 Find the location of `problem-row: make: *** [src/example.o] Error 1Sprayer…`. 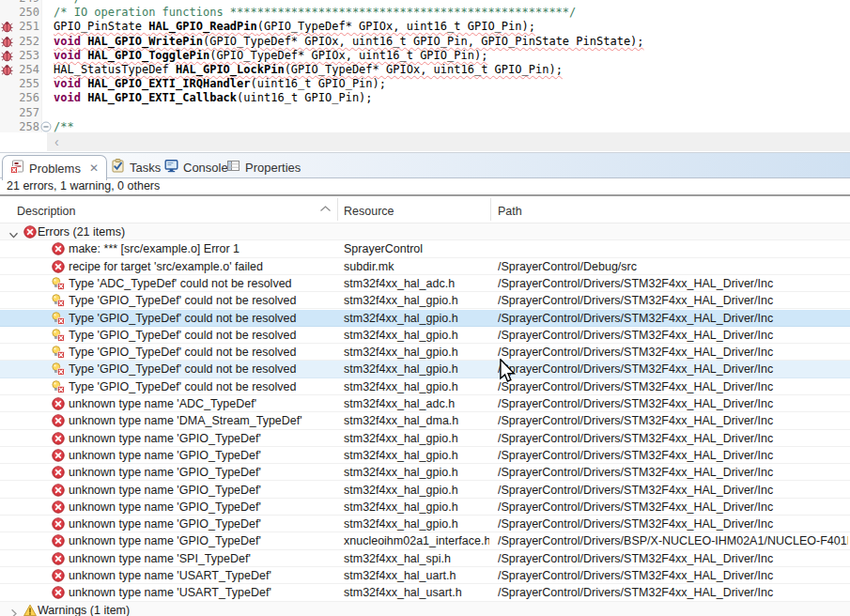

problem-row: make: *** [src/example.o] Error 1Sprayer… is located at coordinates (425, 249).